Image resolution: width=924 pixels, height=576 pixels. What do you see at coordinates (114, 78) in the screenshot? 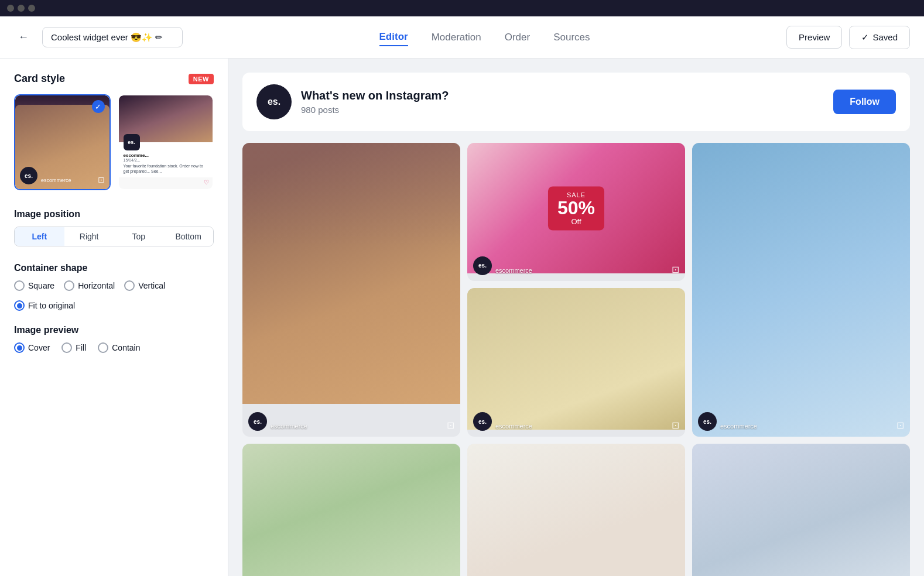
I see `card-style-header: Card style NEW` at bounding box center [114, 78].